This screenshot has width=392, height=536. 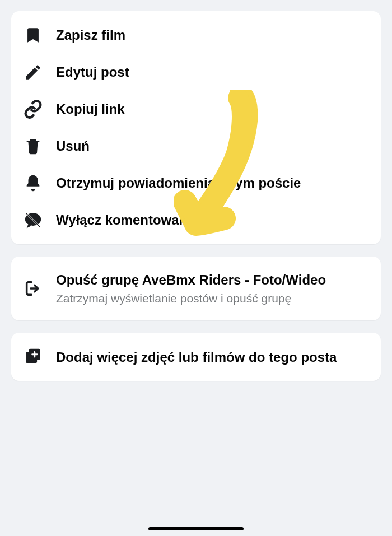 I want to click on menu-item-text: Zapisz film, so click(x=208, y=35).